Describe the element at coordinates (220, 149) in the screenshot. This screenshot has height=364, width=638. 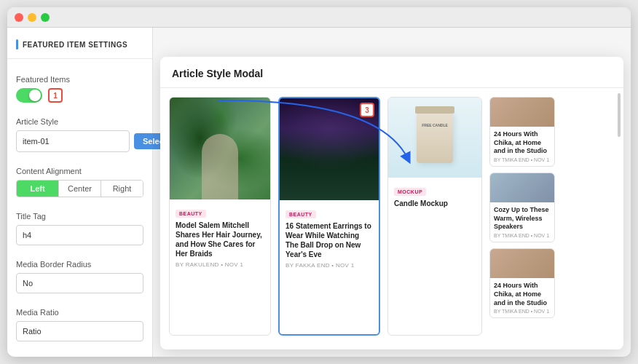
I see `card-1-image` at that location.